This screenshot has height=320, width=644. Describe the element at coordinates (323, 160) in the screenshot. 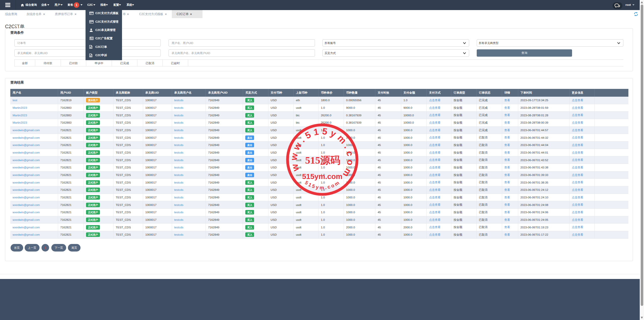

I see `svg-text: 515源码` at that location.